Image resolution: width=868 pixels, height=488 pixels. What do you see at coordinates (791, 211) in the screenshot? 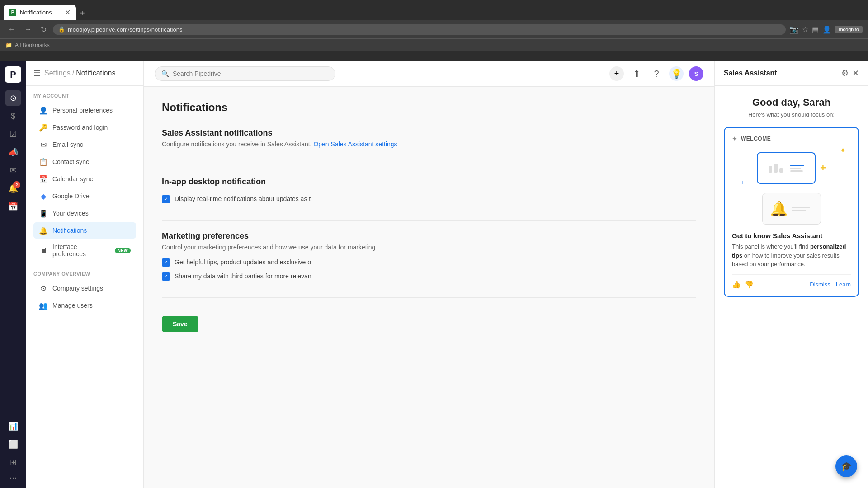
I see `bell-row: 🔔` at bounding box center [791, 211].